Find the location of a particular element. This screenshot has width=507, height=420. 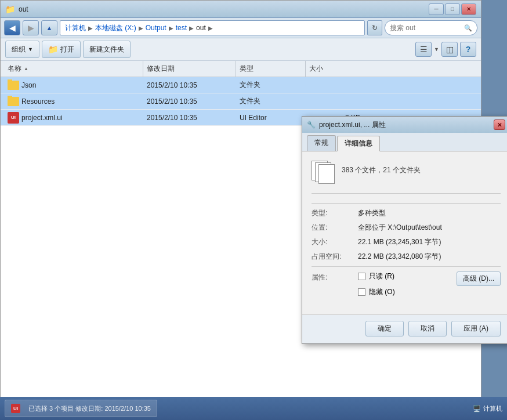

maximize-button: □ is located at coordinates (452, 9).